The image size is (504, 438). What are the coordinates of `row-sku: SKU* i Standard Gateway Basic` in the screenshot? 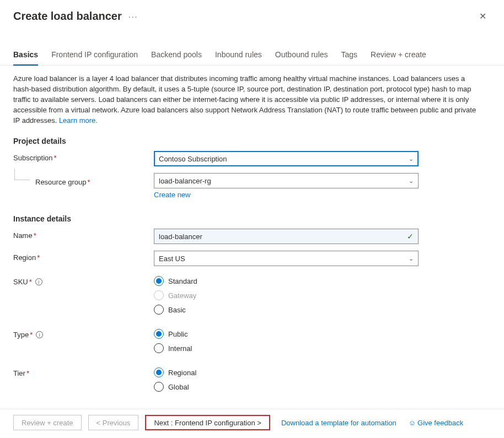 It's located at (252, 295).